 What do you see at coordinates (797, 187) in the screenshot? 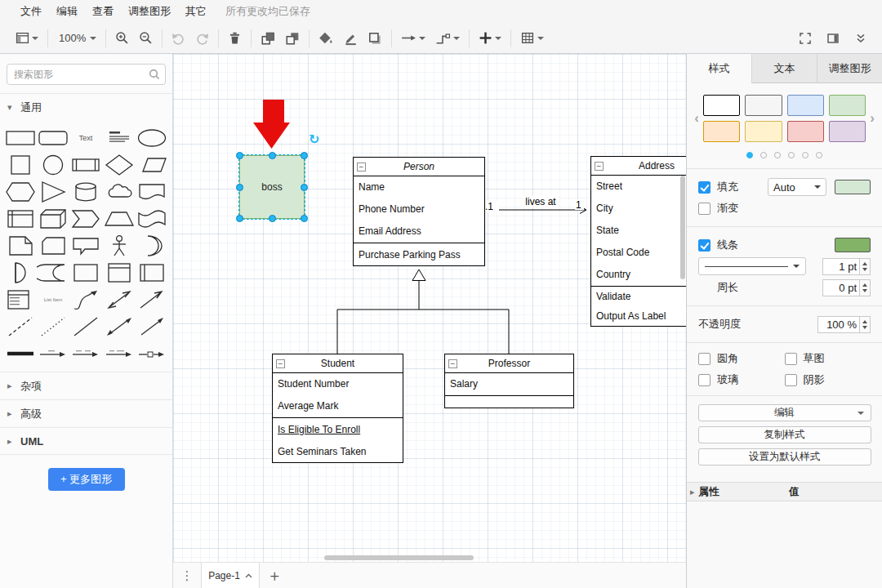
I see `fill-mode-select: Auto` at bounding box center [797, 187].